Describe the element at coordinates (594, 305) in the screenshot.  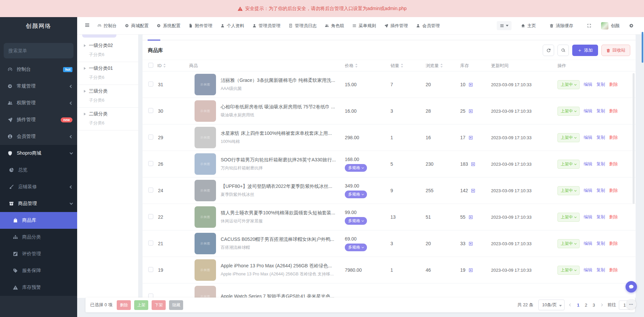
I see `page-number-3: 3` at that location.